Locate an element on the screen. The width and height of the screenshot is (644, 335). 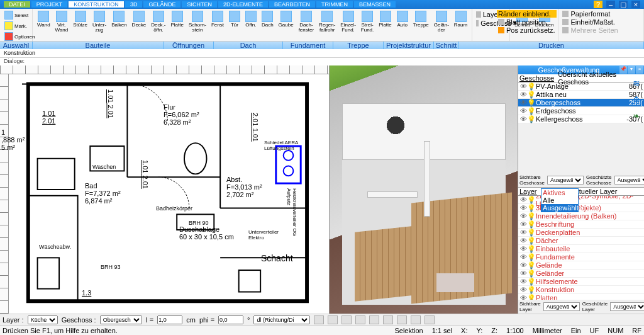
tool-strei-fund-: Strei- Fund. is located at coordinates (367, 21).